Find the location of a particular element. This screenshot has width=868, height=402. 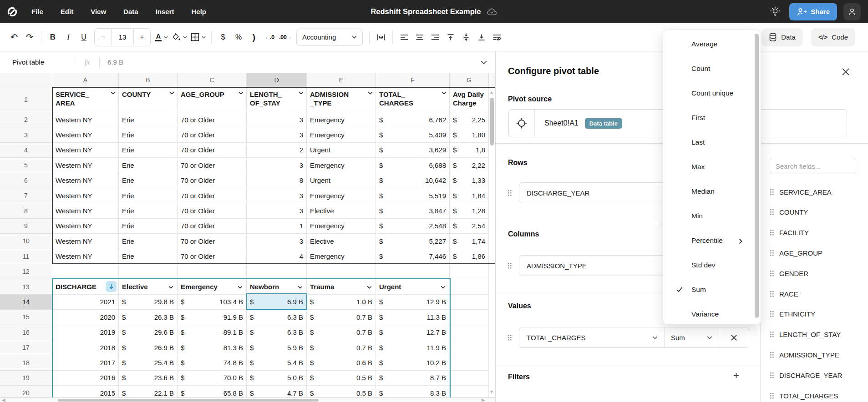

search-fields-input is located at coordinates (813, 166).